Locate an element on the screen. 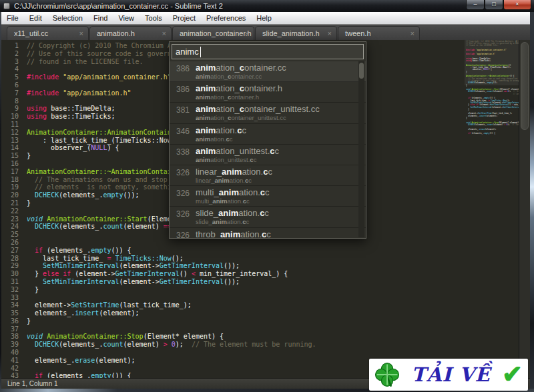 This screenshot has height=392, width=534. result-row: 326throb_animation.ccthrob_animation.cc is located at coordinates (268, 233).